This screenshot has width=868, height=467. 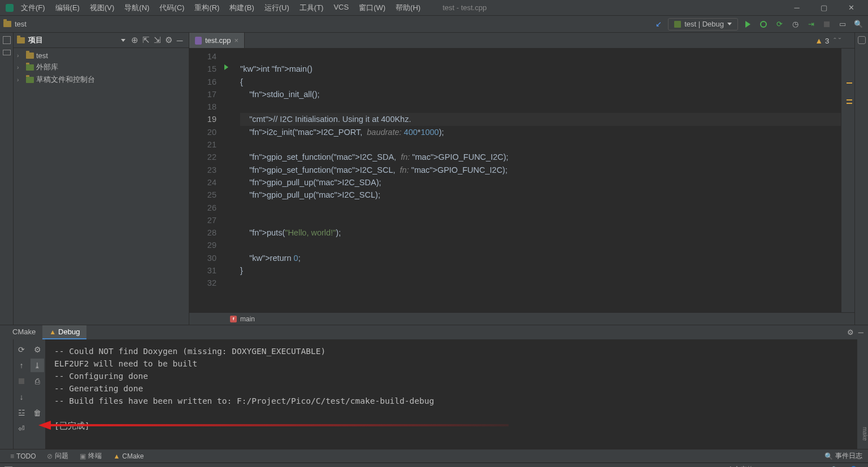 What do you see at coordinates (658, 24) in the screenshot?
I see `back-arrow-icon: ↙` at bounding box center [658, 24].